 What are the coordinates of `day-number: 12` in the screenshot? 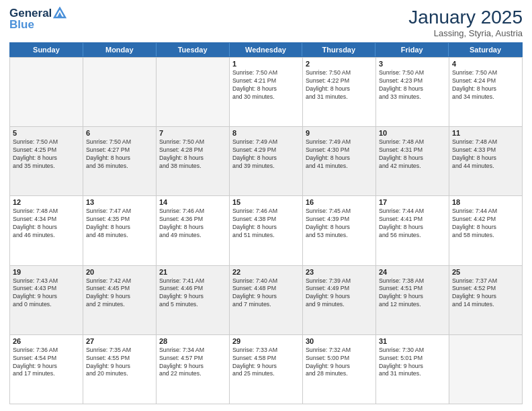 It's located at (46, 202).